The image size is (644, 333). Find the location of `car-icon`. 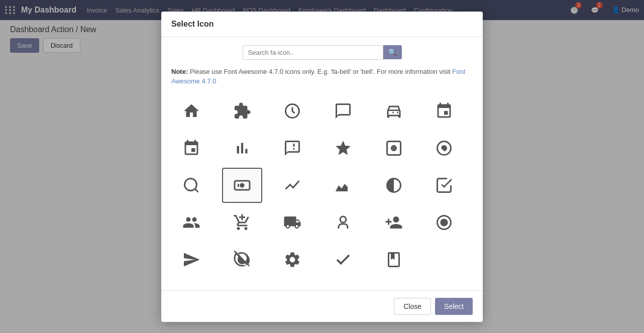

car-icon is located at coordinates (394, 111).